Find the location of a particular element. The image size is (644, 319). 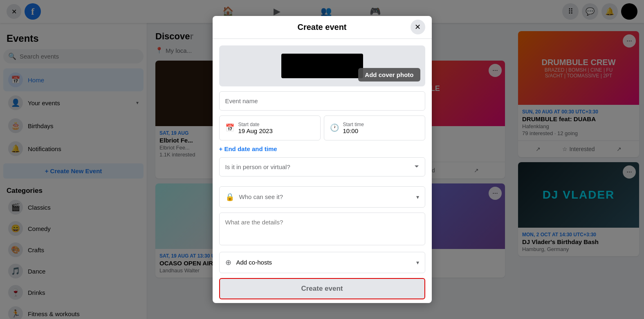

modal-close-button: ✕ is located at coordinates (418, 27).